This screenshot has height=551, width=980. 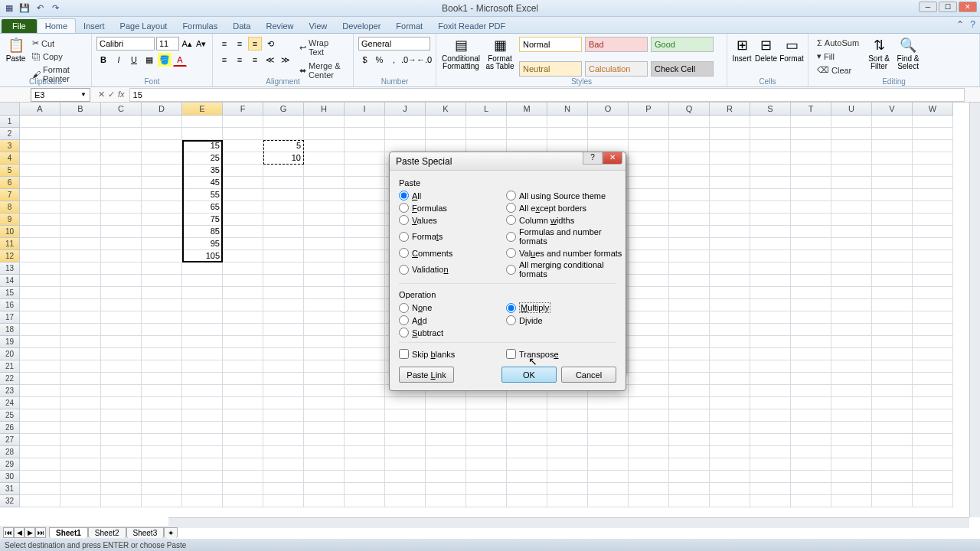 I want to click on col-header-E: E, so click(x=202, y=109).